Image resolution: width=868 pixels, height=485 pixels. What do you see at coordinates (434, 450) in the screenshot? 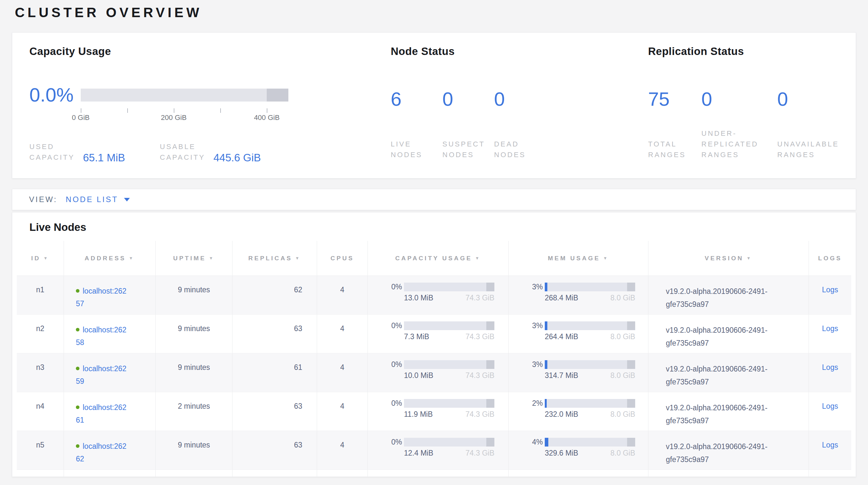
I see `table-row-4: n5 localhost:26262 9 minutes 63 4 0%` at bounding box center [434, 450].